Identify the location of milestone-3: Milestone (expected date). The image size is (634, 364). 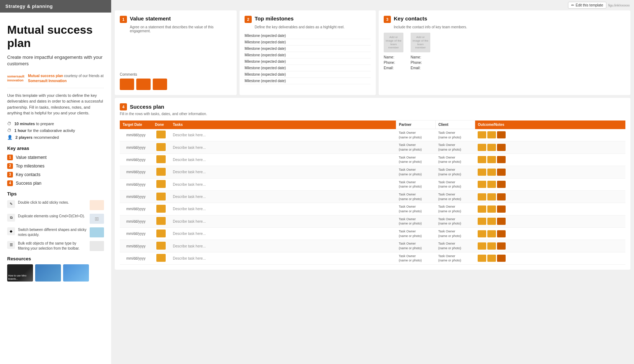
(308, 49).